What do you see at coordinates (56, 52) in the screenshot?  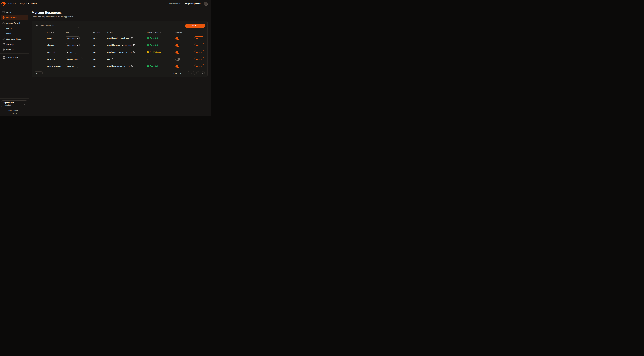 I see `resource-name: Authentik` at bounding box center [56, 52].